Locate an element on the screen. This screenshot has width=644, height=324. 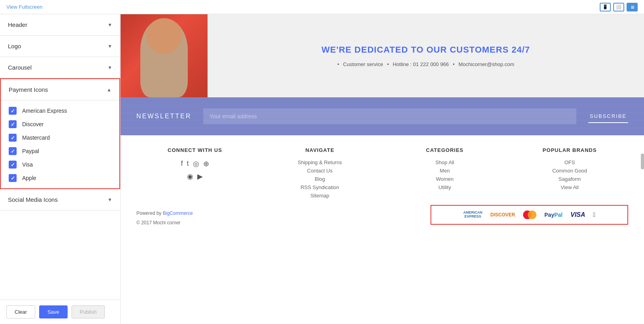
footer-categories-title: CATEGORIES is located at coordinates (445, 150).